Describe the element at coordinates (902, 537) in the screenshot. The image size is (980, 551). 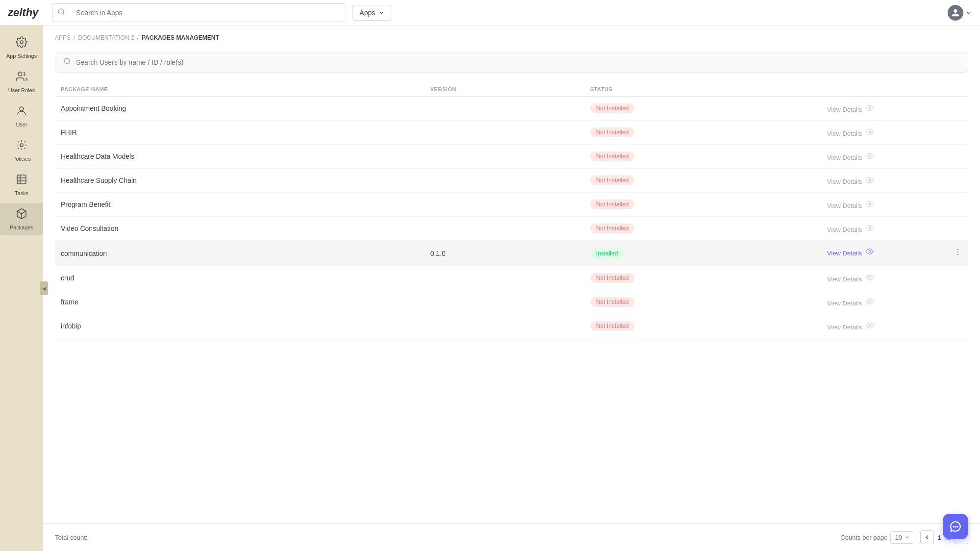
I see `counts-per-page-dropdown: 10` at that location.